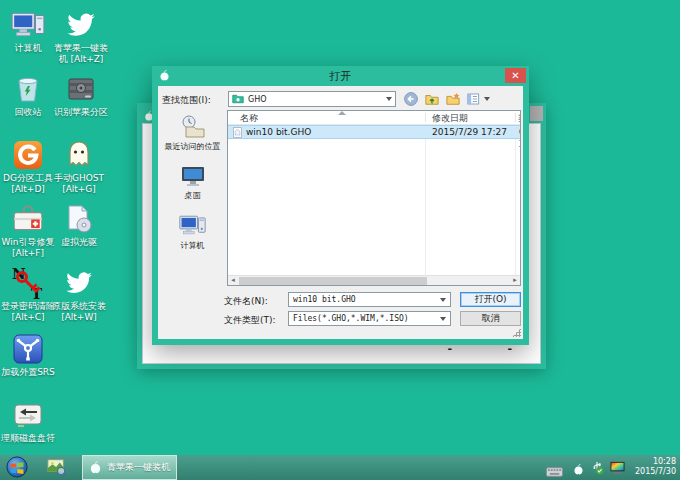 This screenshot has width=680, height=480. I want to click on up-one-level-button, so click(432, 99).